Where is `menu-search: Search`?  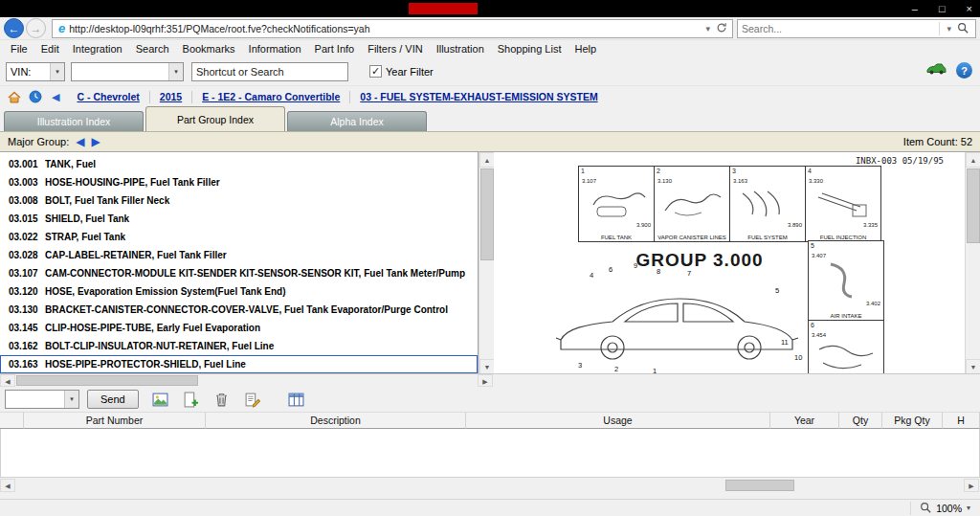 menu-search: Search is located at coordinates (153, 49).